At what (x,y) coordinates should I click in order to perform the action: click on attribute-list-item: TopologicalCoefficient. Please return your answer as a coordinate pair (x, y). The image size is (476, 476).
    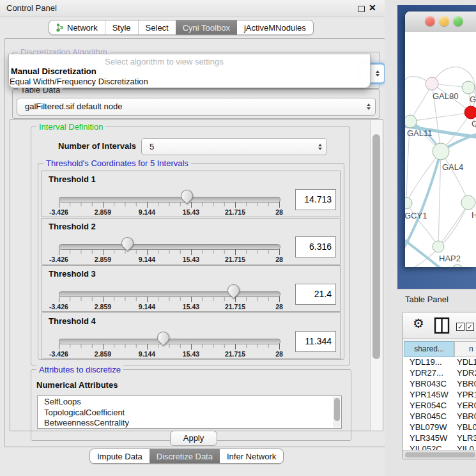
    Looking at the image, I should click on (189, 413).